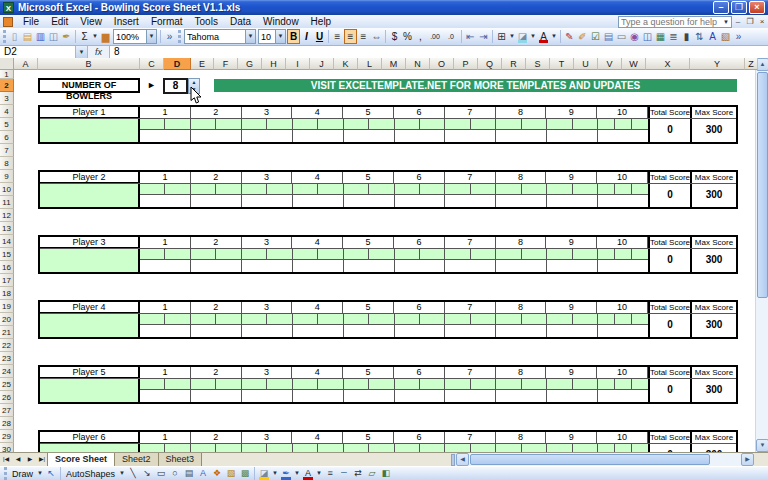 The height and width of the screenshot is (480, 768). I want to click on column-header-X: X, so click(668, 64).